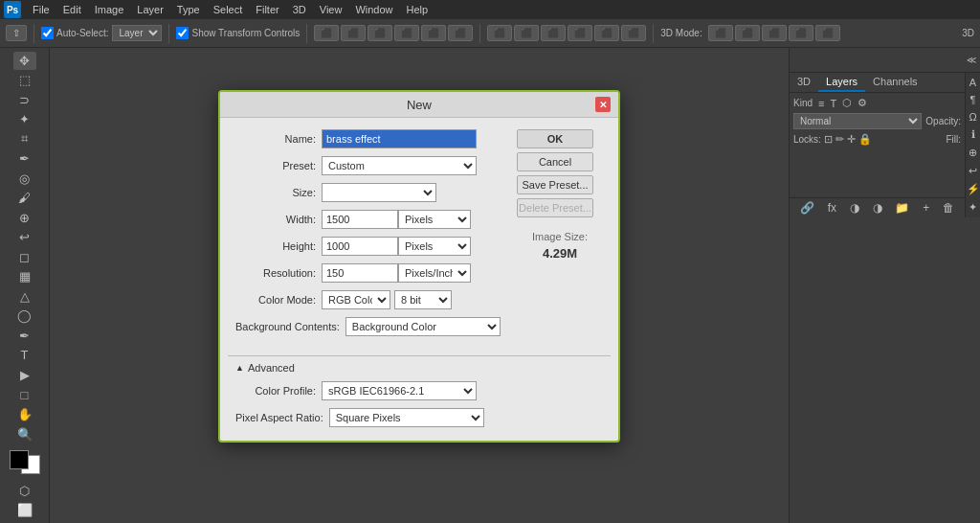 The image size is (980, 523). What do you see at coordinates (353, 33) in the screenshot?
I see `align-btn-2: ⬛` at bounding box center [353, 33].